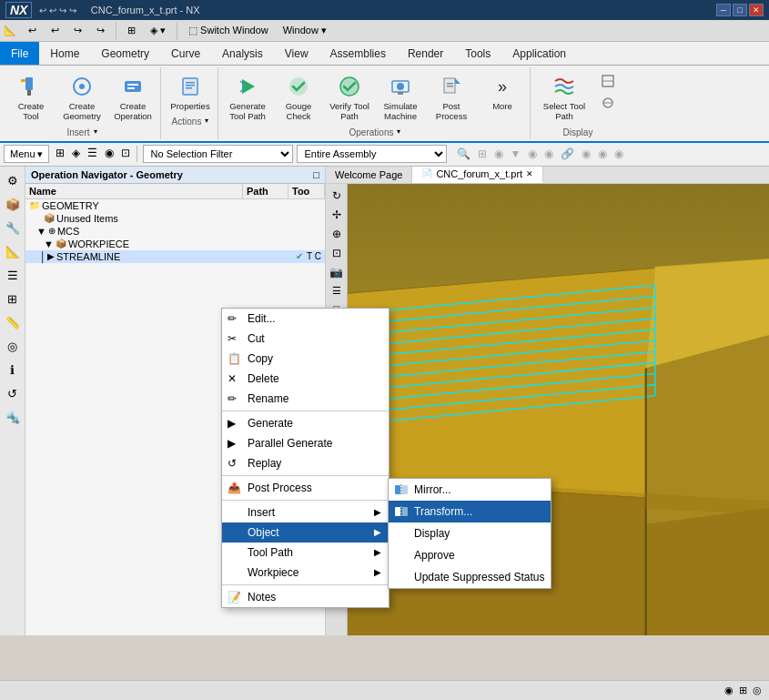 The height and width of the screenshot is (700, 769). What do you see at coordinates (13, 323) in the screenshot?
I see `sidebar-icon-measure: 📏` at bounding box center [13, 323].